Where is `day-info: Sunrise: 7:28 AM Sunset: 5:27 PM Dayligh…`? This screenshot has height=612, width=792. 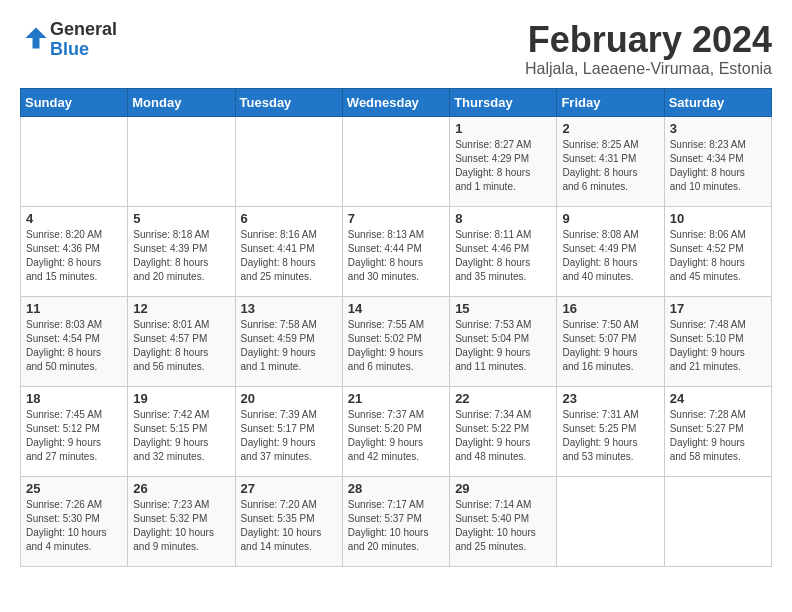
day-info: Sunrise: 7:28 AM Sunset: 5:27 PM Dayligh… is located at coordinates (718, 436).